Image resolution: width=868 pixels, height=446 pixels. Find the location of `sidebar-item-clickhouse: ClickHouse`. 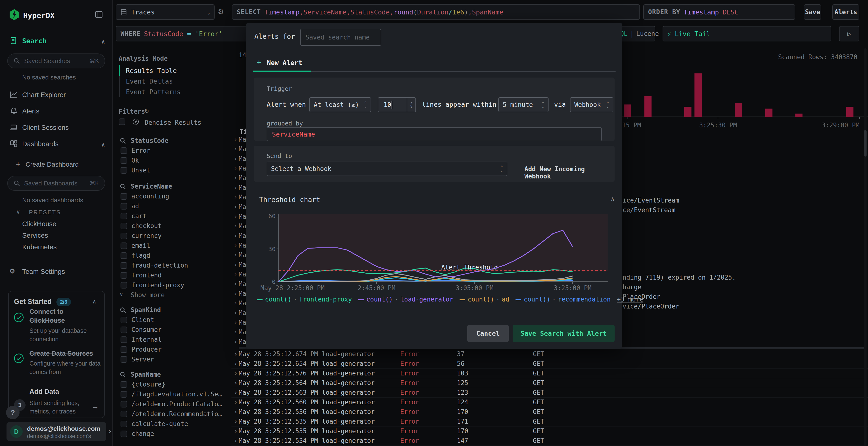

sidebar-item-clickhouse: ClickHouse is located at coordinates (39, 224).